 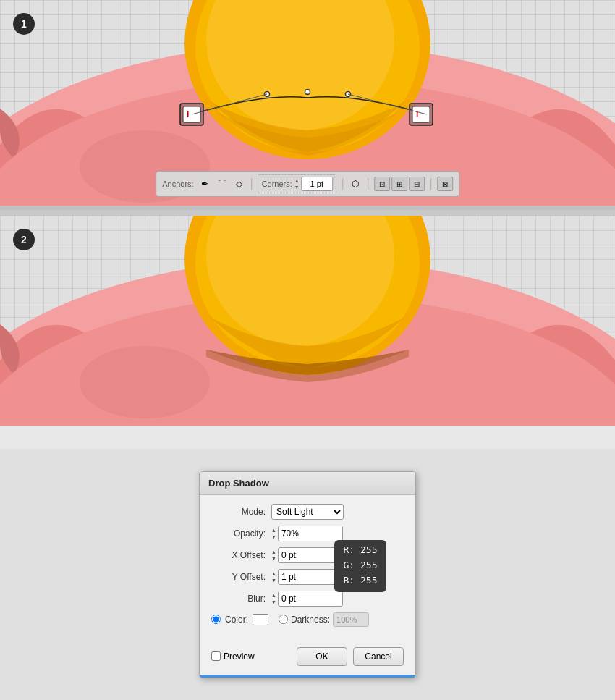 What do you see at coordinates (239, 657) in the screenshot?
I see `preview-label: Preview` at bounding box center [239, 657].